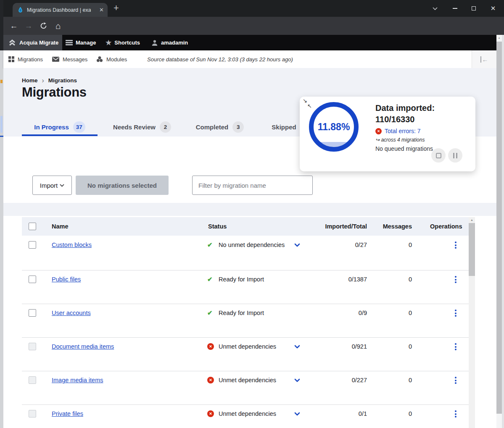  I want to click on resize-nw-icon: ↖, so click(309, 106).